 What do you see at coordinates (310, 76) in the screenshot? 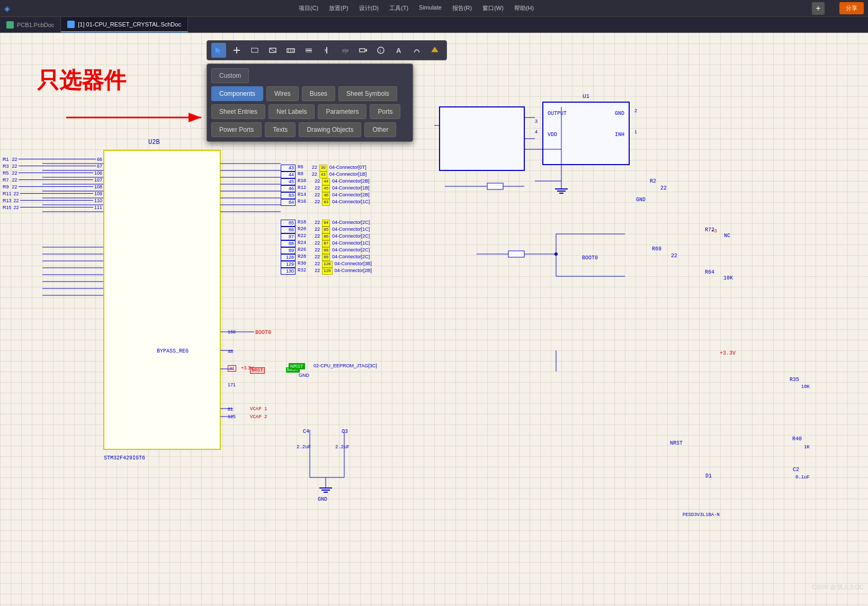
I see `dropdown-custom-row: Custom` at bounding box center [310, 76].